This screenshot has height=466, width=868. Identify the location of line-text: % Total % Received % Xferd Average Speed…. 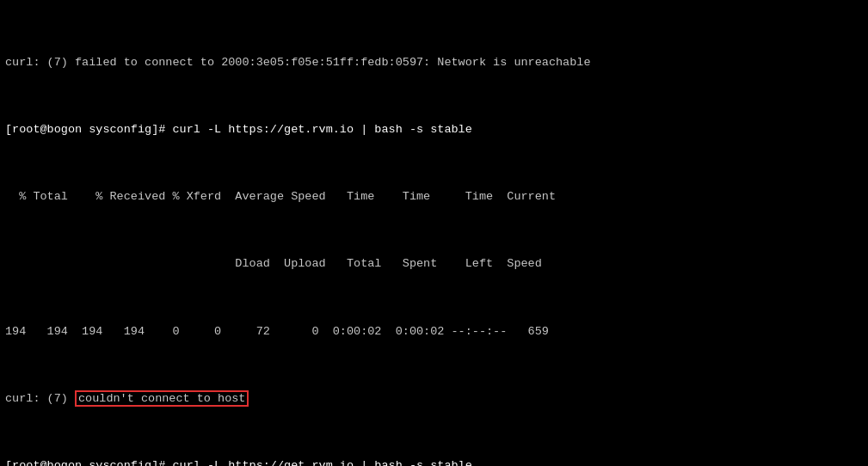
(280, 196).